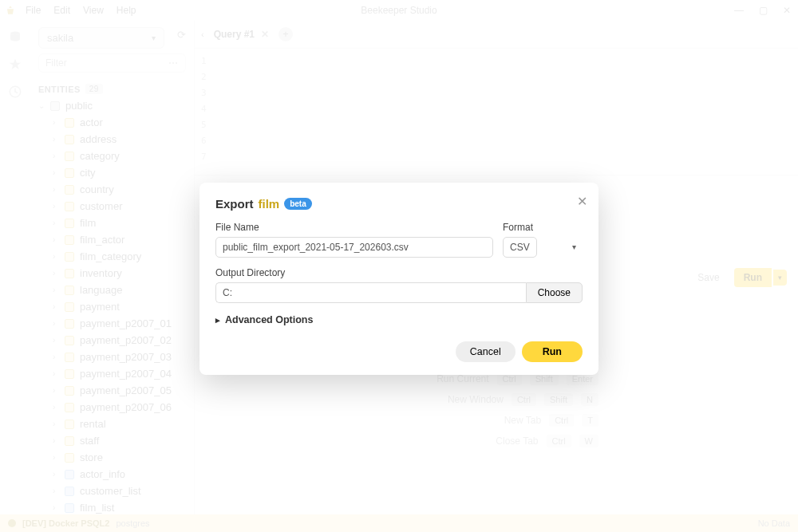 The width and height of the screenshot is (798, 532). What do you see at coordinates (298, 204) in the screenshot?
I see `beta-badge: beta` at bounding box center [298, 204].